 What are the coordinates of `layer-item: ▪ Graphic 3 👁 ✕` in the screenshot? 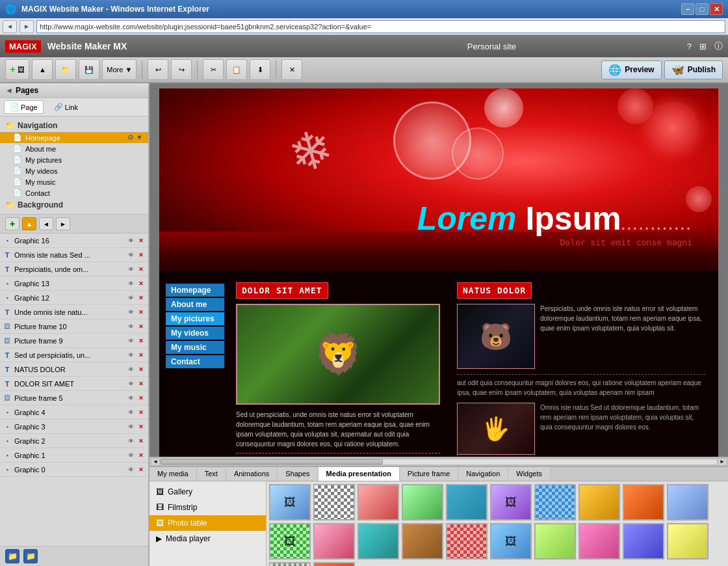 It's located at (74, 427).